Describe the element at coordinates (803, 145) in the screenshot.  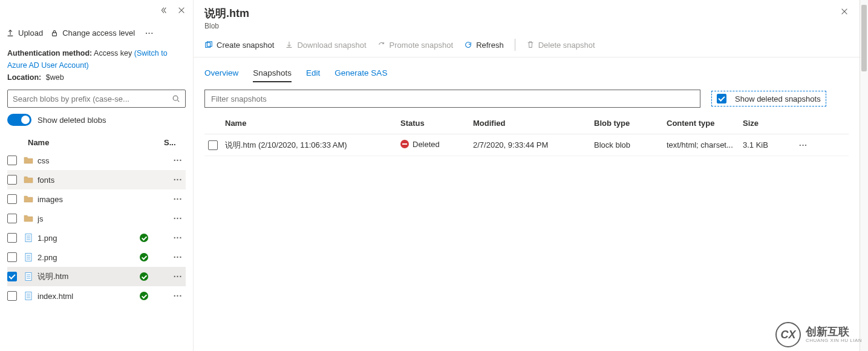
I see `snapshot-row-more: ···` at that location.